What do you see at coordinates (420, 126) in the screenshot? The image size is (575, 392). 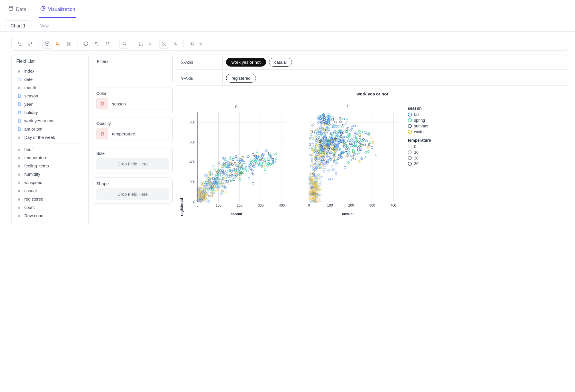 I see `legend-item-summer: summer` at bounding box center [420, 126].